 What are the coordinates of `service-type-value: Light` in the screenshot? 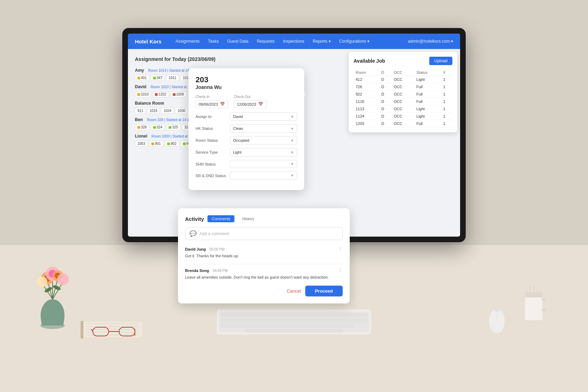 It's located at (237, 152).